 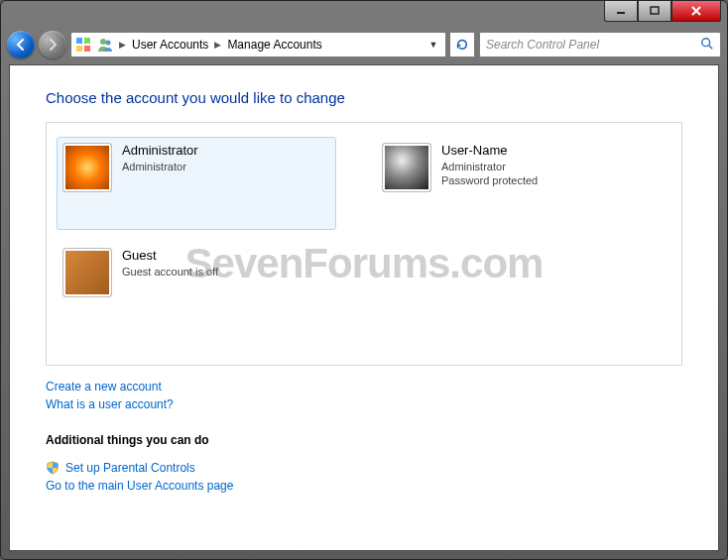 What do you see at coordinates (171, 45) in the screenshot?
I see `breadcrumb-user-accounts: User Accounts` at bounding box center [171, 45].